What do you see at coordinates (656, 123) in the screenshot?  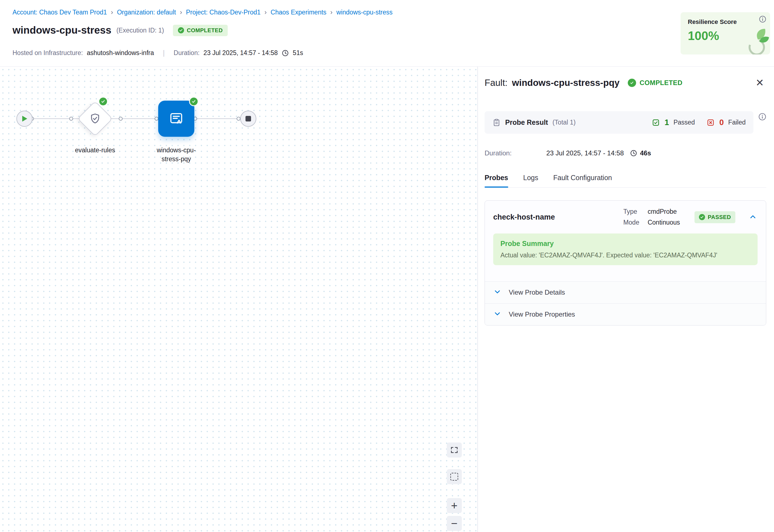 I see `passed-icon` at bounding box center [656, 123].